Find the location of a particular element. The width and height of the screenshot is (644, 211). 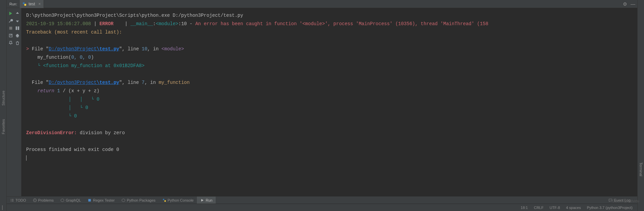

rerun-icon is located at coordinates (11, 13).